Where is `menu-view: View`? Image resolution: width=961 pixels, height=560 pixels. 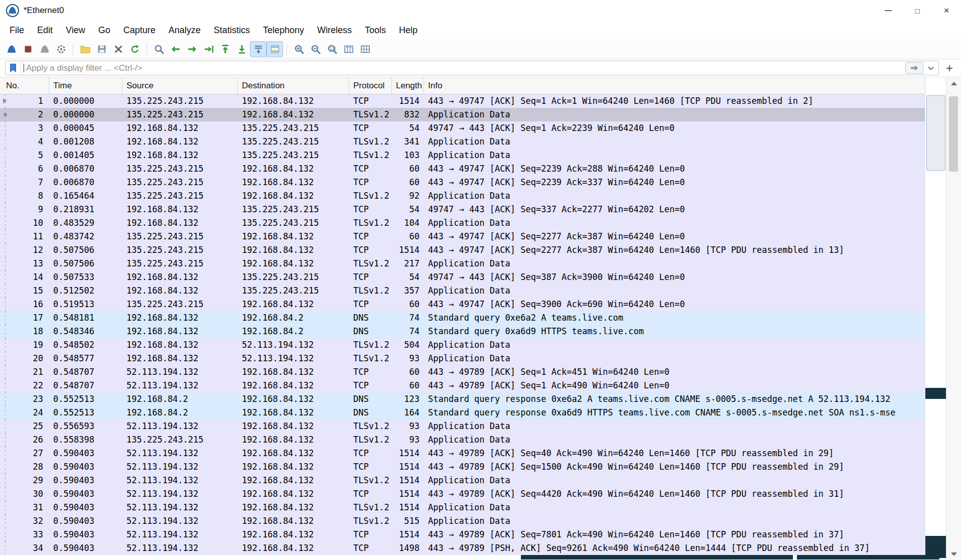
menu-view: View is located at coordinates (75, 30).